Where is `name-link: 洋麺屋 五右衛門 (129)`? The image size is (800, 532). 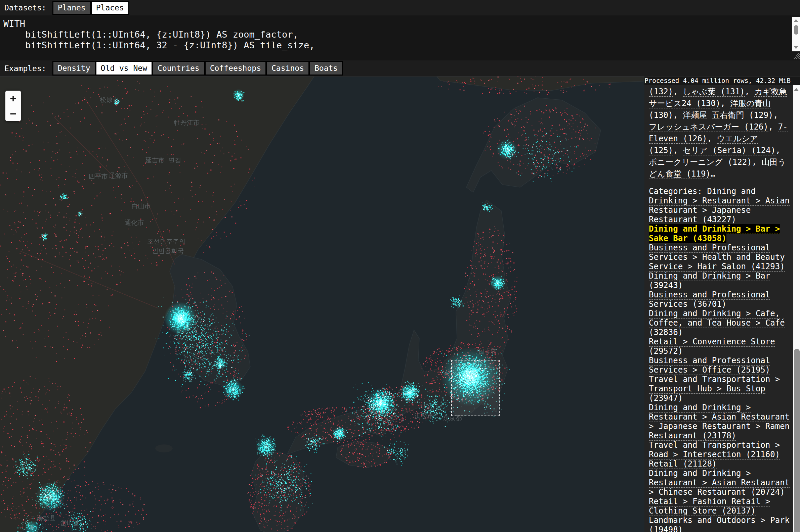
name-link: 洋麺屋 五右衛門 (129) is located at coordinates (728, 115).